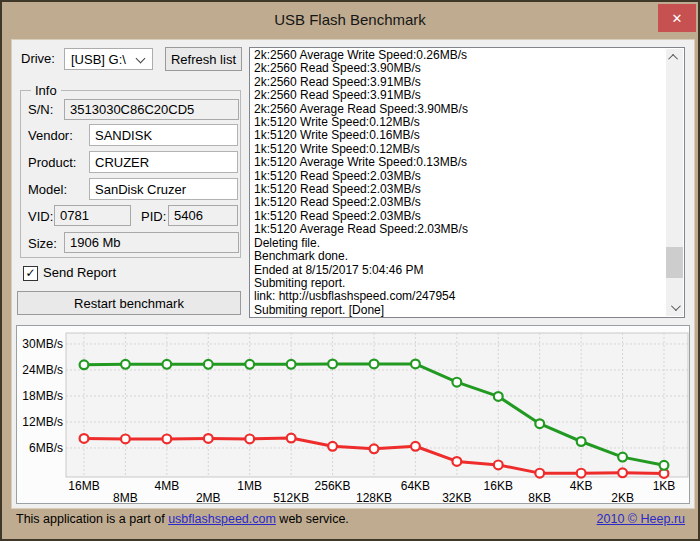 This screenshot has width=700, height=541. I want to click on send-report-checkbox: ✓, so click(30, 274).